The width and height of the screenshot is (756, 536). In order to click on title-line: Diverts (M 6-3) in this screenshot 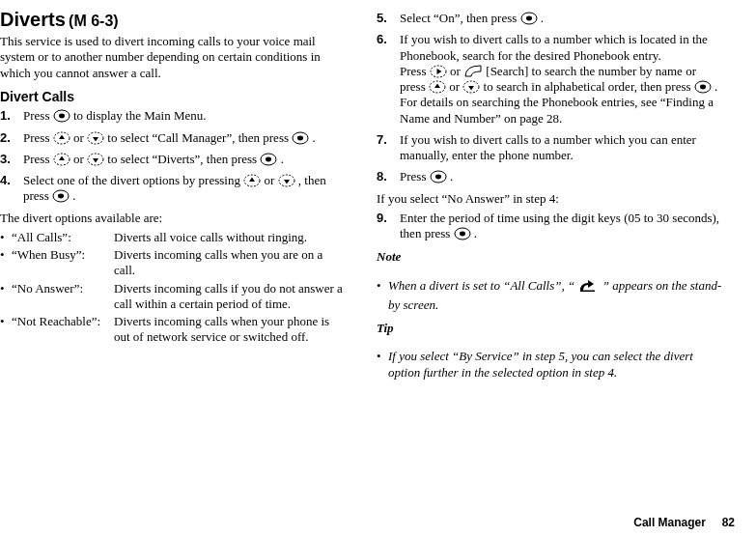, I will do `click(173, 19)`.